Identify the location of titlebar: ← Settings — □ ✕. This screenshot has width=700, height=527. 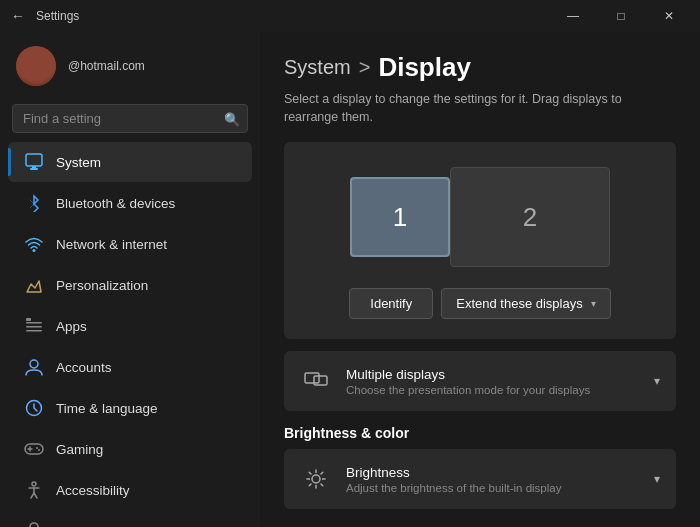
(350, 16).